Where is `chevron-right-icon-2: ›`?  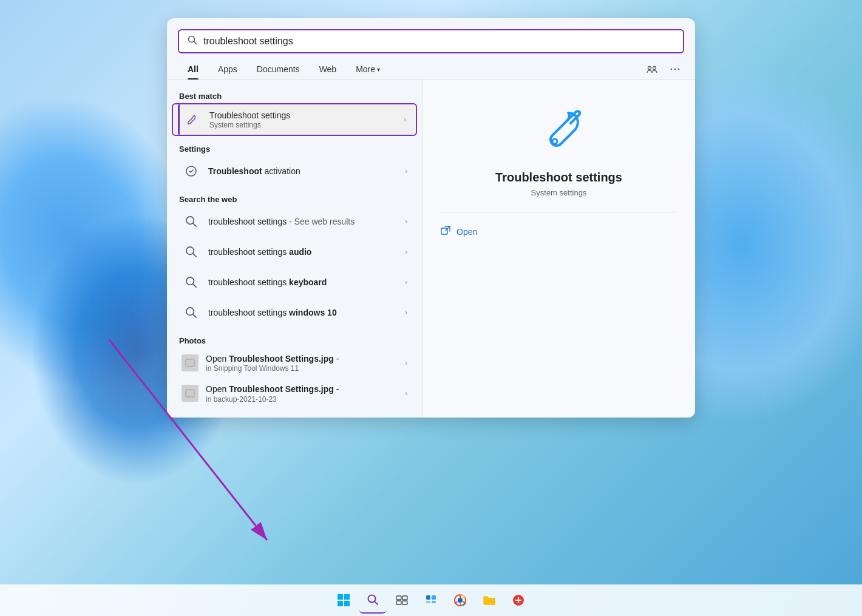 chevron-right-icon-2: › is located at coordinates (406, 171).